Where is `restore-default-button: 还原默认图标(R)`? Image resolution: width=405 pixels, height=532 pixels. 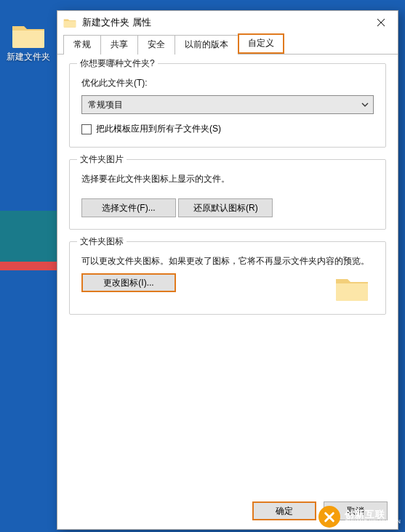 restore-default-button: 还原默认图标(R) is located at coordinates (225, 208).